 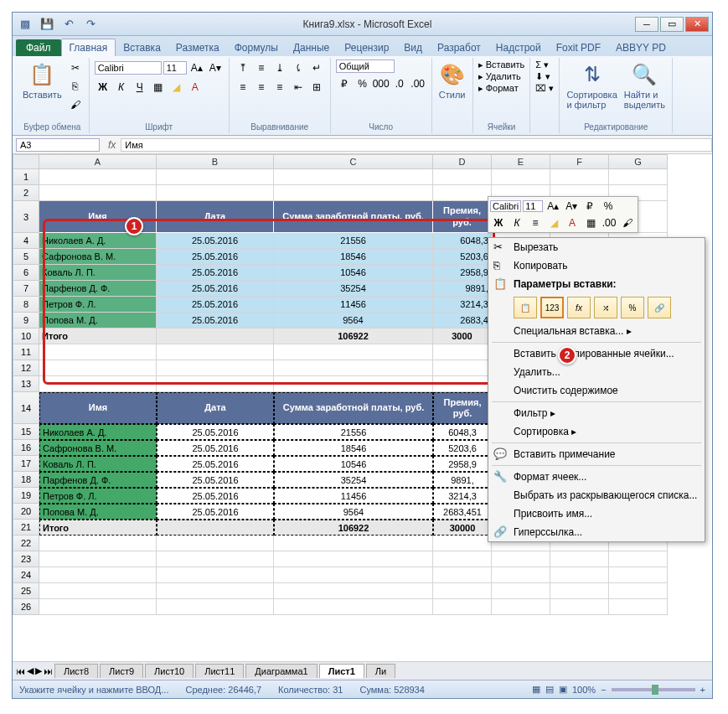 What do you see at coordinates (215, 68) in the screenshot?
I see `shrink-font-icon: A▾` at bounding box center [215, 68].